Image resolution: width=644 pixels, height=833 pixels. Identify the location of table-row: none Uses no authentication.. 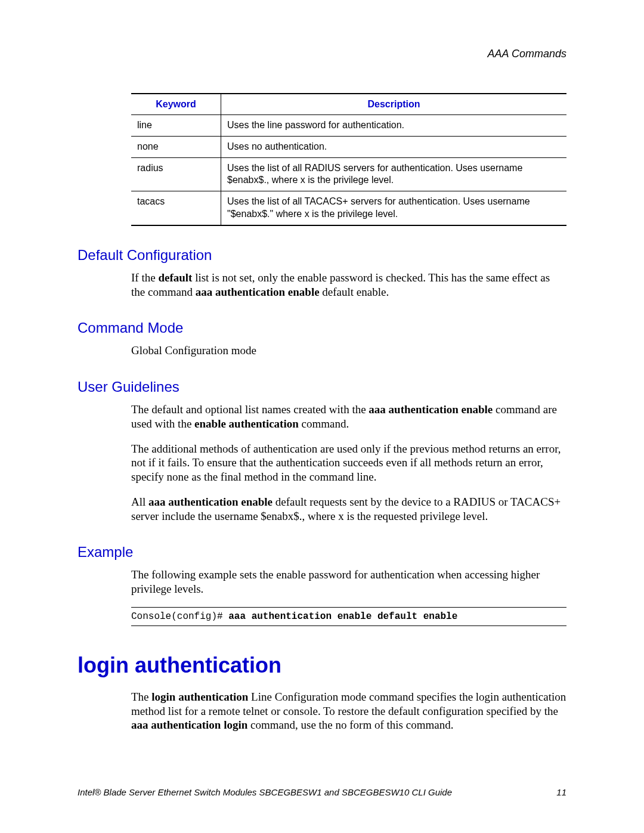
(349, 147).